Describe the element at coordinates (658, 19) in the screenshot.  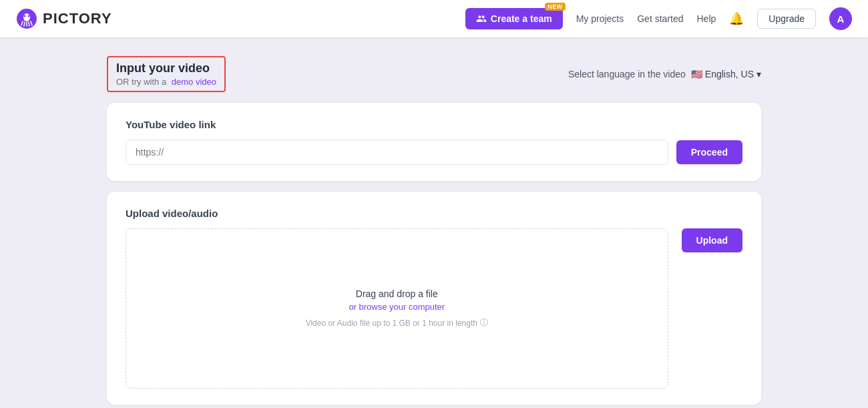
I see `header-right: NEW Create a team My projects Get starte…` at that location.